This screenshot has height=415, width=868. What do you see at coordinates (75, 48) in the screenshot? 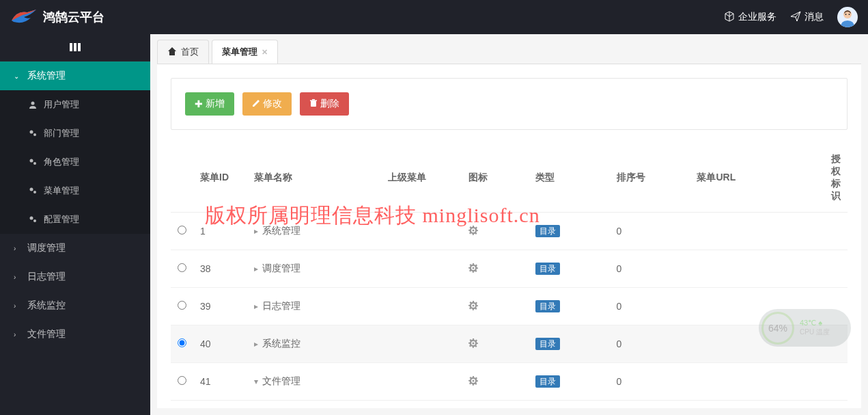
I see `menu-icon` at bounding box center [75, 48].